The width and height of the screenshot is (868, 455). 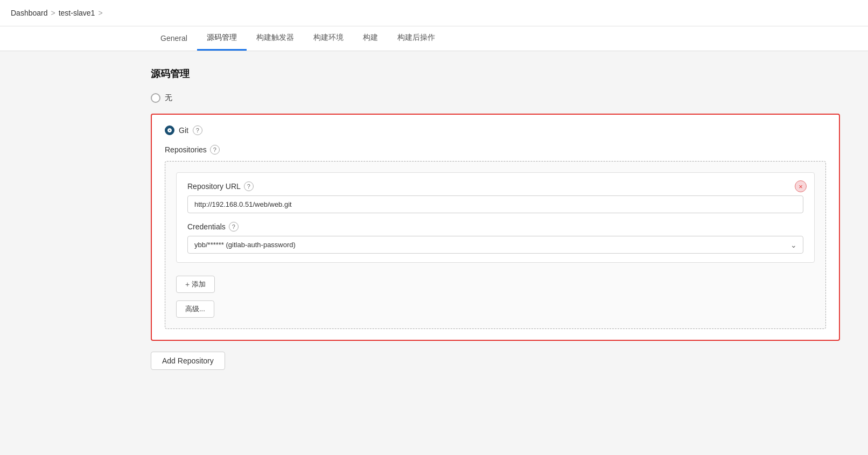 I want to click on tab-post: 构建后操作, so click(x=416, y=39).